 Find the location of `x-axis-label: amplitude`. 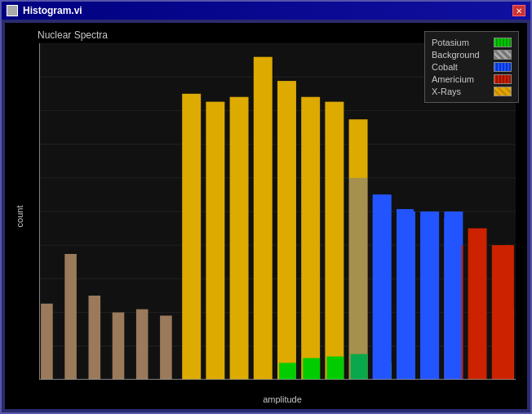

x-axis-label: amplitude is located at coordinates (282, 399).